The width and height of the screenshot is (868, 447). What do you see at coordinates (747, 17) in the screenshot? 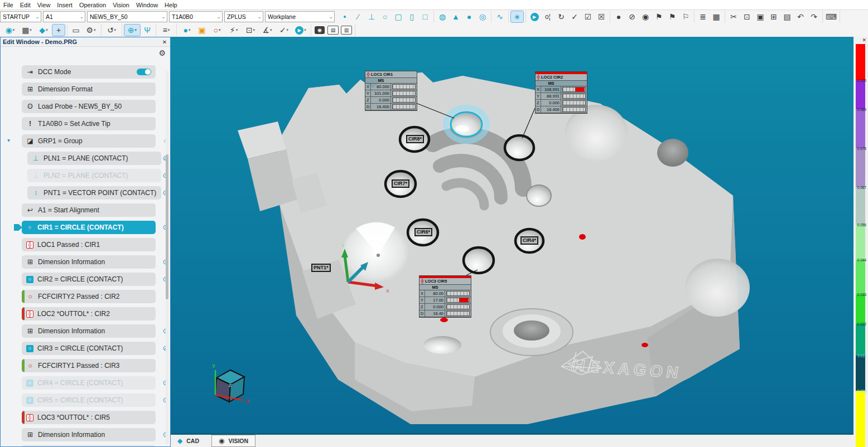
I see `copy-button: ⊡` at bounding box center [747, 17].